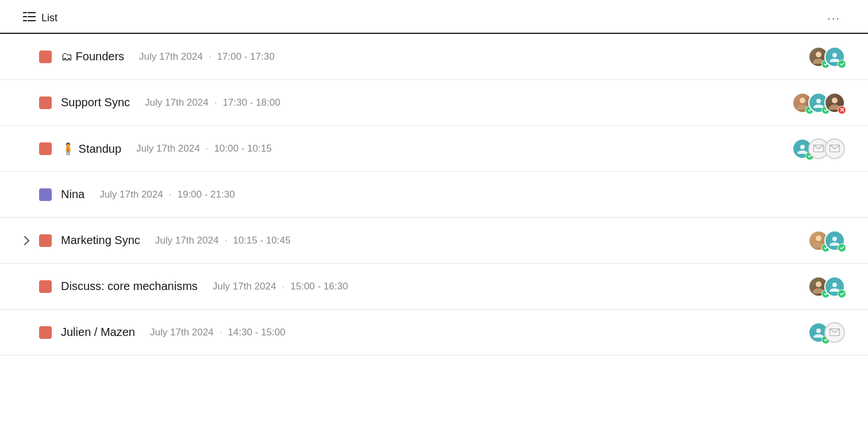 The height and width of the screenshot is (425, 868). What do you see at coordinates (428, 332) in the screenshot?
I see `event-info: Julien / MazenJuly 17th 2024·14:30 - 15:…` at bounding box center [428, 332].